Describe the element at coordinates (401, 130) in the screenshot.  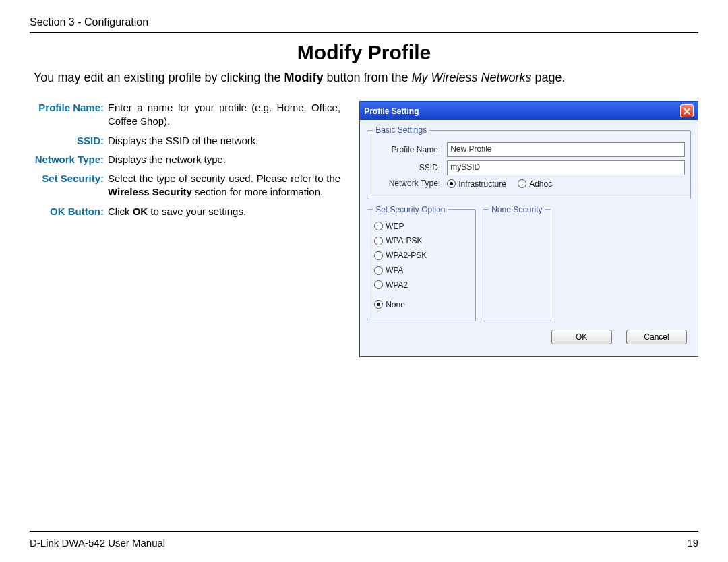
I see `basic-settings-legend: Basic Settings` at that location.